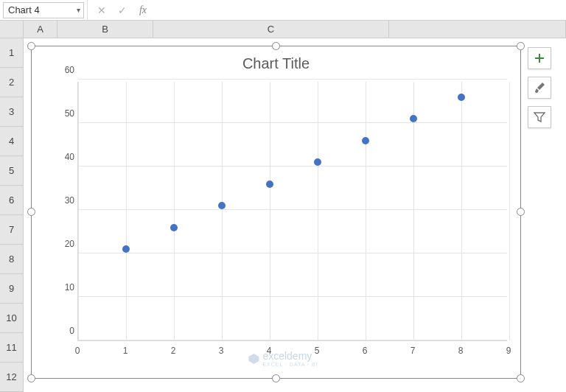  I want to click on fx-button: fx, so click(143, 10).